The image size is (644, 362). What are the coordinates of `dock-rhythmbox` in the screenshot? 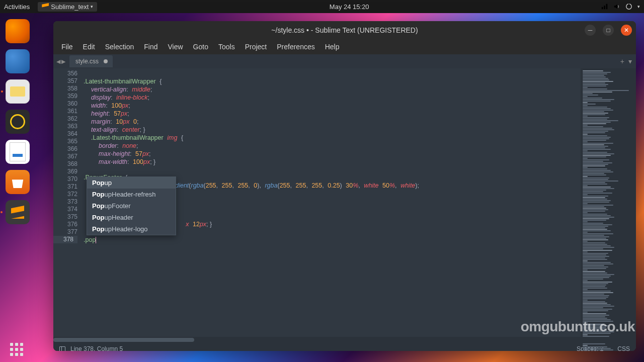 It's located at (18, 122).